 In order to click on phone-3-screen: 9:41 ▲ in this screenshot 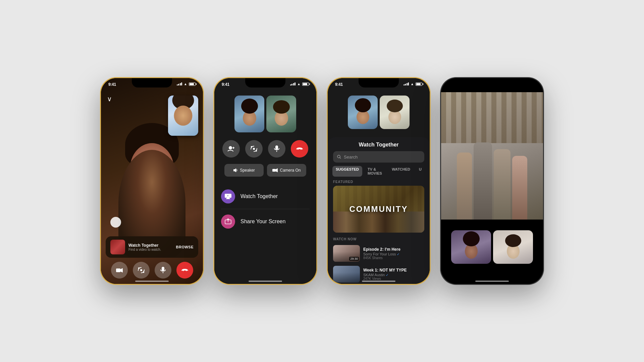, I will do `click(379, 181)`.